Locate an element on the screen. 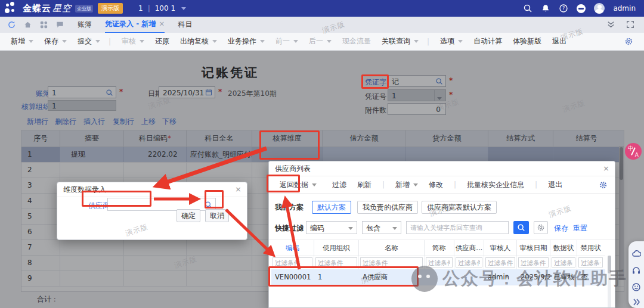  supplier-toolbar: 返回数据 过滤 刷新 | 新增 修改 | 批量核实企业信息 | 退出 is located at coordinates (442, 185).